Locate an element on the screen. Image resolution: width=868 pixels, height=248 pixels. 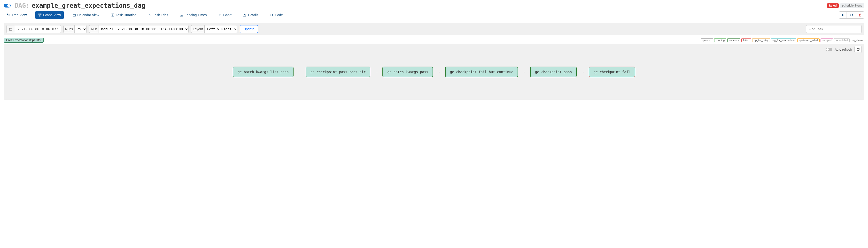
dag-name: example_great_expectations_dag is located at coordinates (89, 5).